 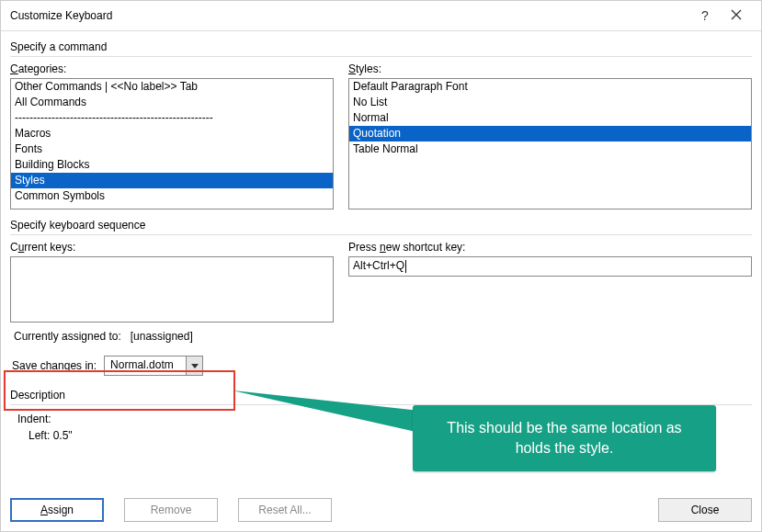 I want to click on current-keys-label: Current keys:, so click(x=172, y=247).